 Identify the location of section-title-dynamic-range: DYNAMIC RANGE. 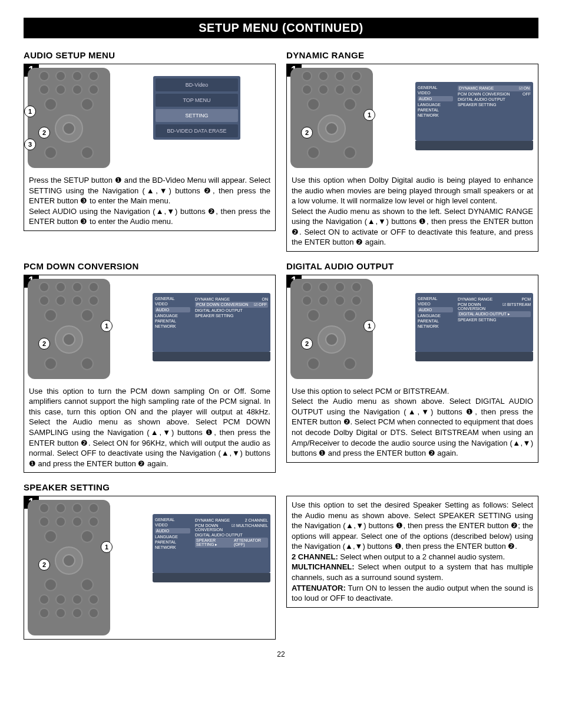
(412, 55).